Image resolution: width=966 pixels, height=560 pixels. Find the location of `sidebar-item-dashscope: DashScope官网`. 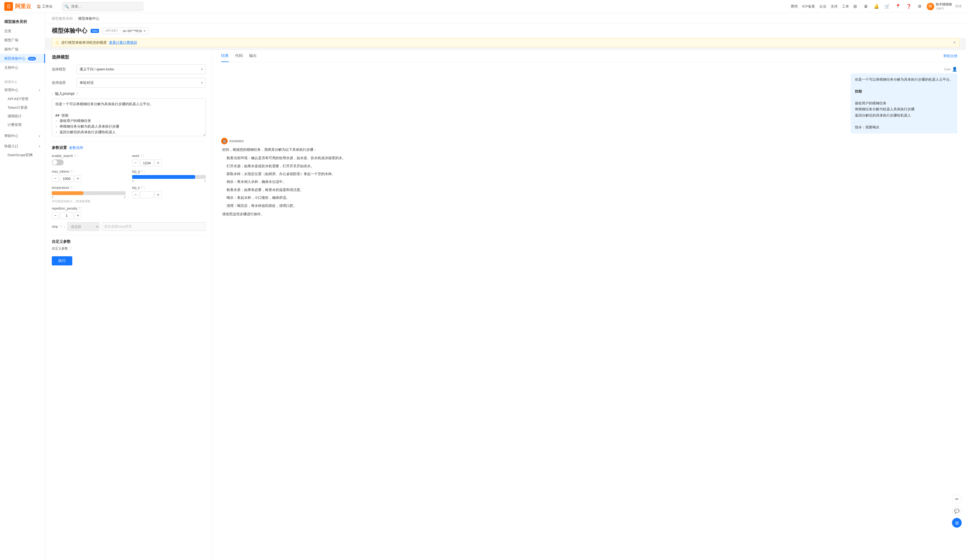

sidebar-item-dashscope: DashScope官网 is located at coordinates (22, 155).